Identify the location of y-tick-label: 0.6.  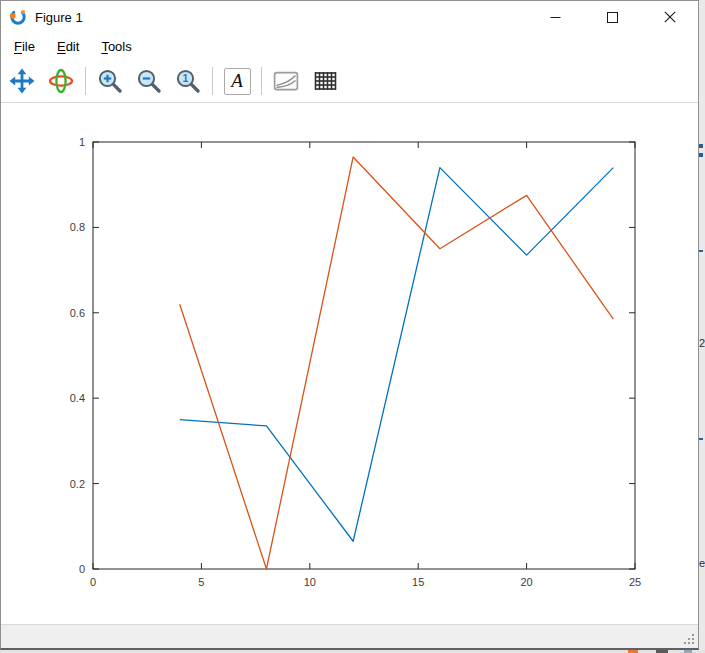
(78, 313).